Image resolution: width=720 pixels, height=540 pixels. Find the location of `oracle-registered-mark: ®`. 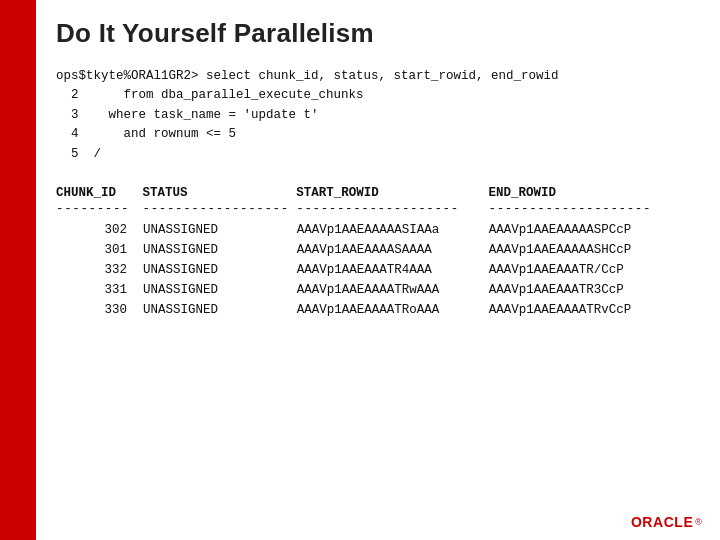

oracle-registered-mark: ® is located at coordinates (698, 522).